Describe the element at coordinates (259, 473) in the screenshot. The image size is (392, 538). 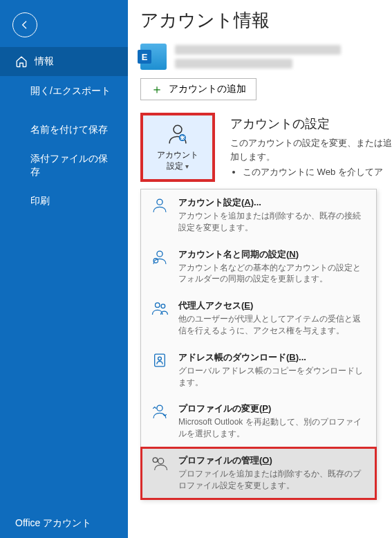
I see `menu-item-manage-profile: プロファイルの管理(O) プロファイルを追加または削除するか、既存のプロファイル…` at that location.